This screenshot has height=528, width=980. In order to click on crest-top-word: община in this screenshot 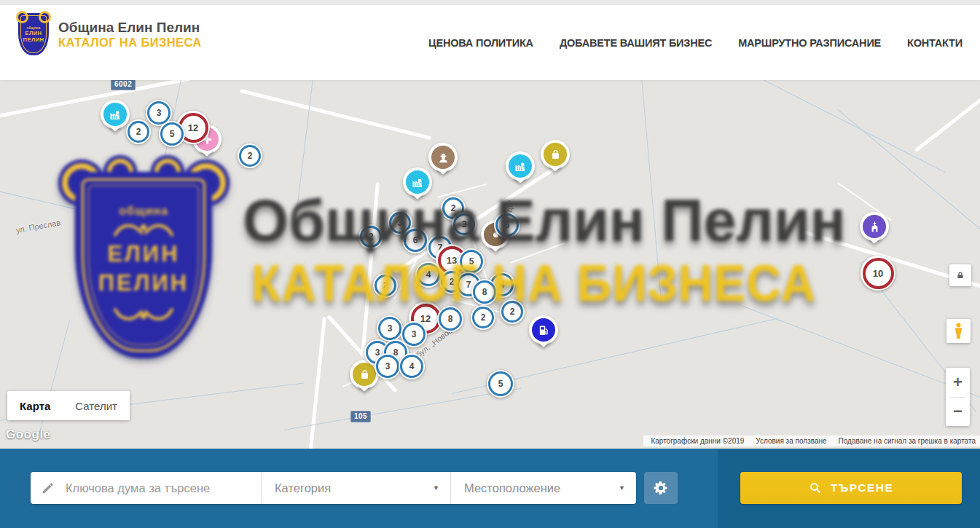, I will do `click(34, 28)`.